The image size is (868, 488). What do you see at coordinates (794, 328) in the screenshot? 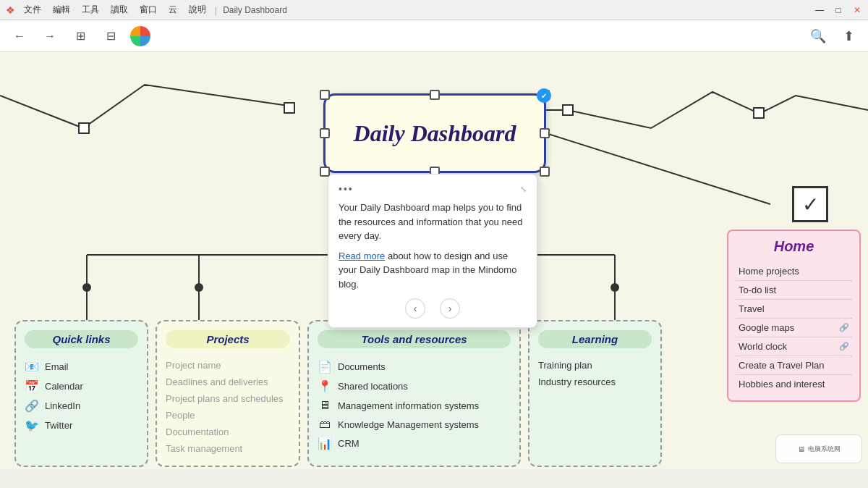
I see `home-item-googlemaps: Google maps 🔗` at bounding box center [794, 328].